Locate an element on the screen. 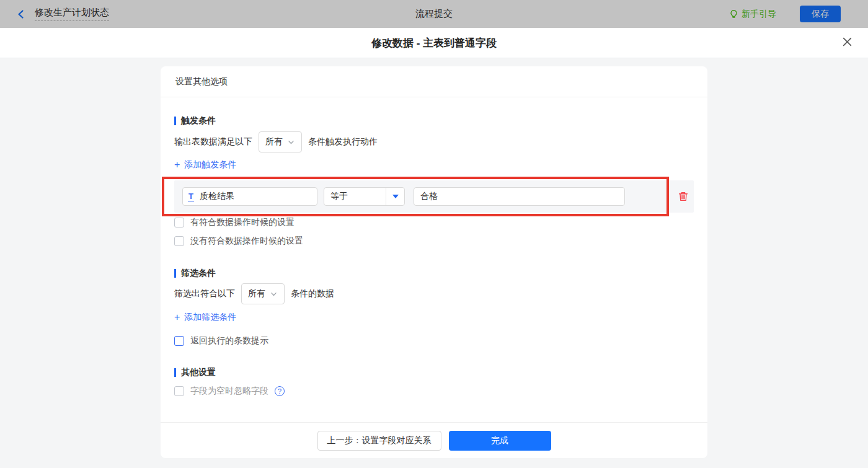 The height and width of the screenshot is (468, 868). trigger-sentence: 输出表数据满足以下 所有 条件触发执行动作 is located at coordinates (434, 142).